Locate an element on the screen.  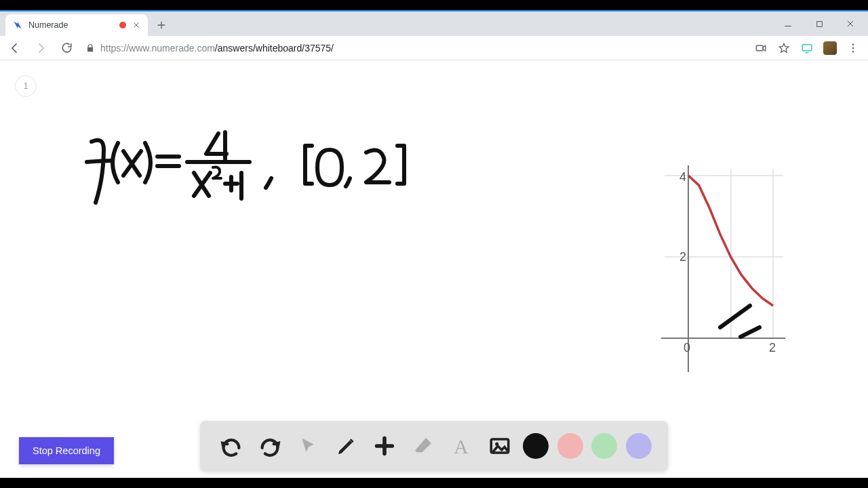
site-favicon is located at coordinates (18, 25).